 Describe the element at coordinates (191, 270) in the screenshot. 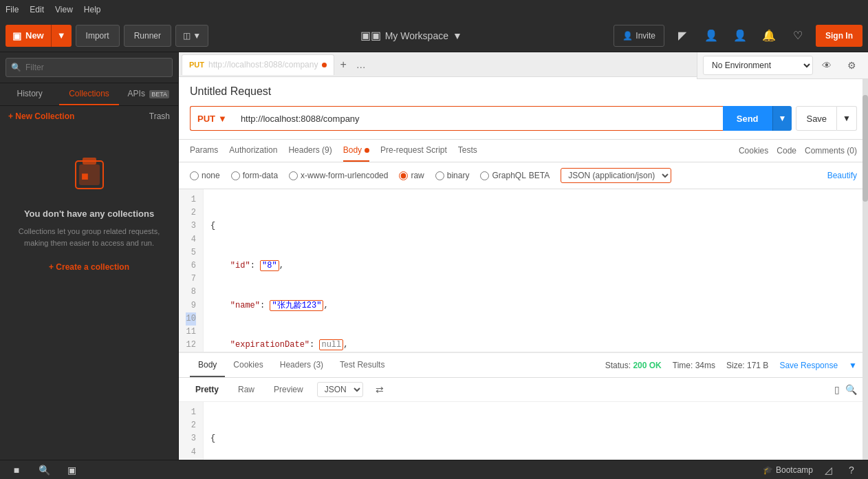

I see `line-numbers: 1 2 3 4 5 6 7 8 9 10 11 12 13 14 15` at that location.